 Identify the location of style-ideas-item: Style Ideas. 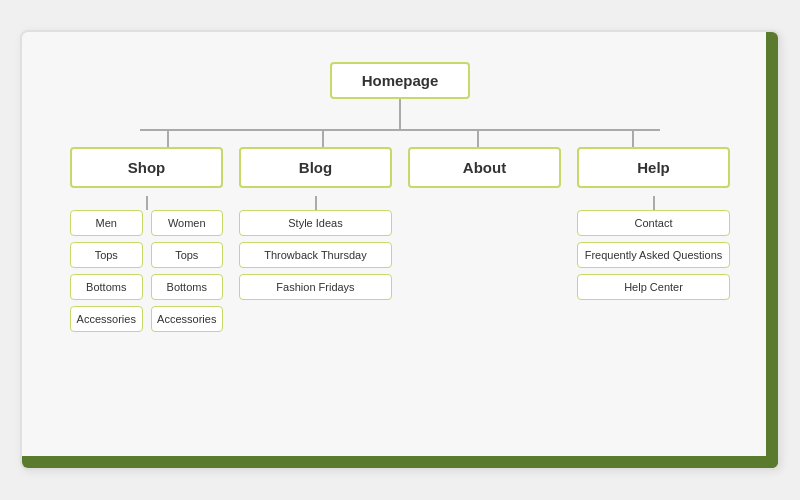
(316, 223).